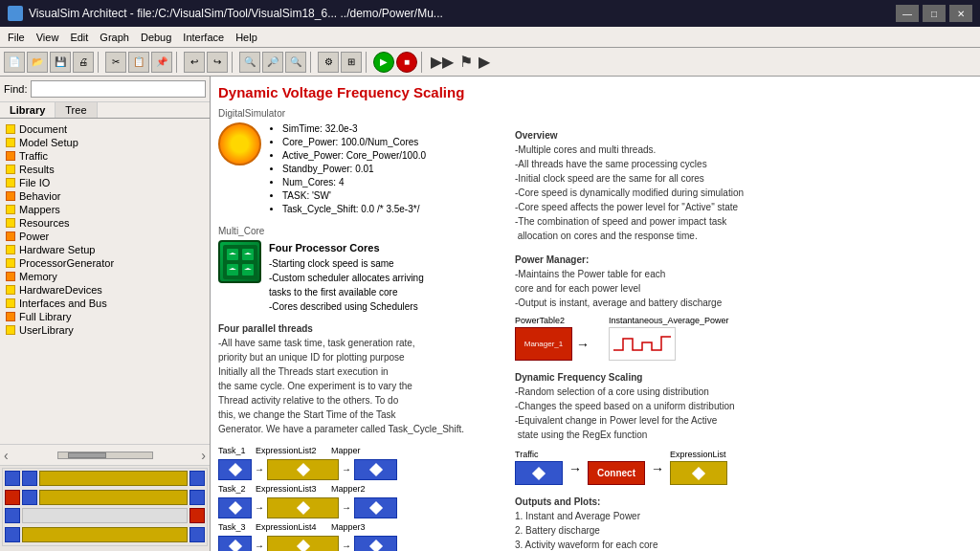  Describe the element at coordinates (744, 522) in the screenshot. I see `outputs-section: Outputs and Plots: 1. Instant and Averag…` at that location.